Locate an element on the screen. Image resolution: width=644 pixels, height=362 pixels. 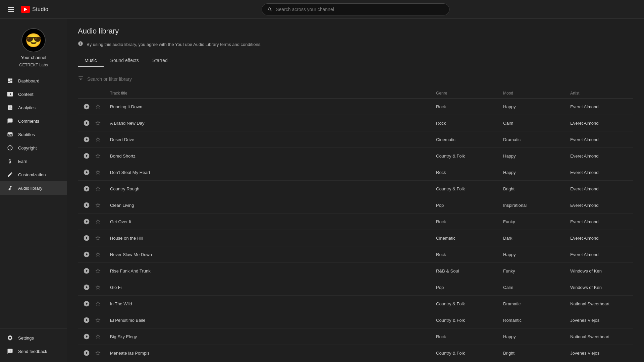
filter-icon is located at coordinates (81, 79).